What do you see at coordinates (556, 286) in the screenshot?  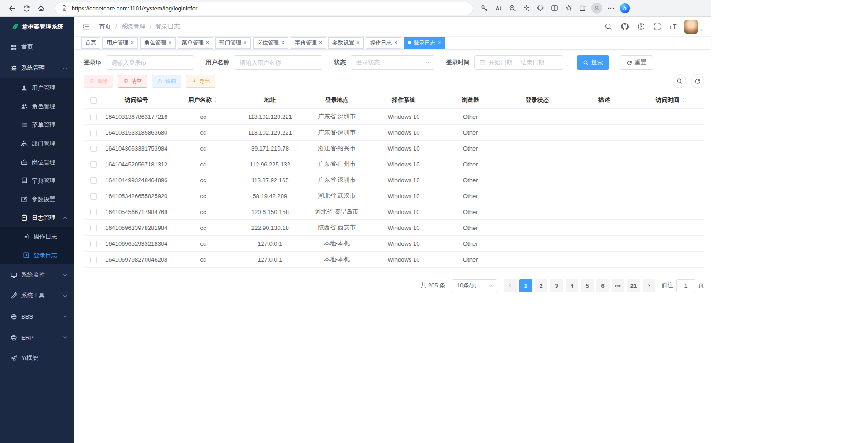 I see `page-button-3: 3` at bounding box center [556, 286].